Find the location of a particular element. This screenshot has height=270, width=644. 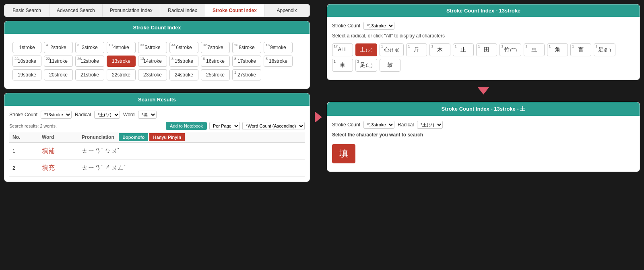

stroke-btn-9stroke: 169stroke is located at coordinates (278, 47).